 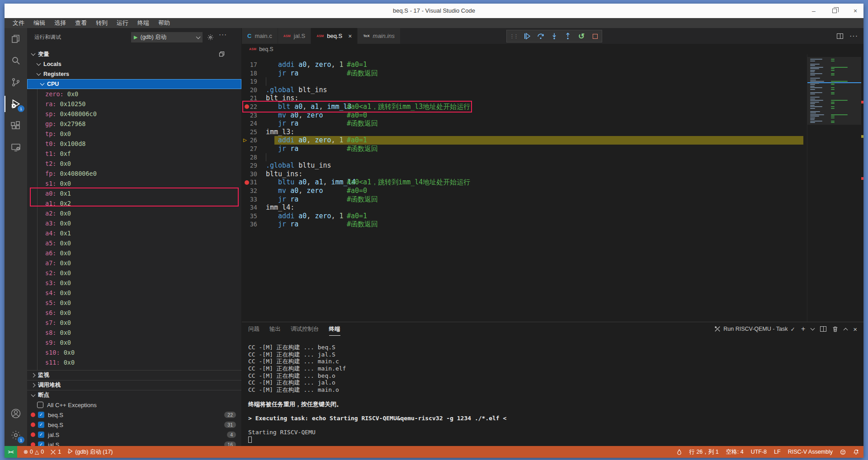 What do you see at coordinates (90, 452) in the screenshot?
I see `debug-session-status: (gdb) 启动 (17)` at bounding box center [90, 452].